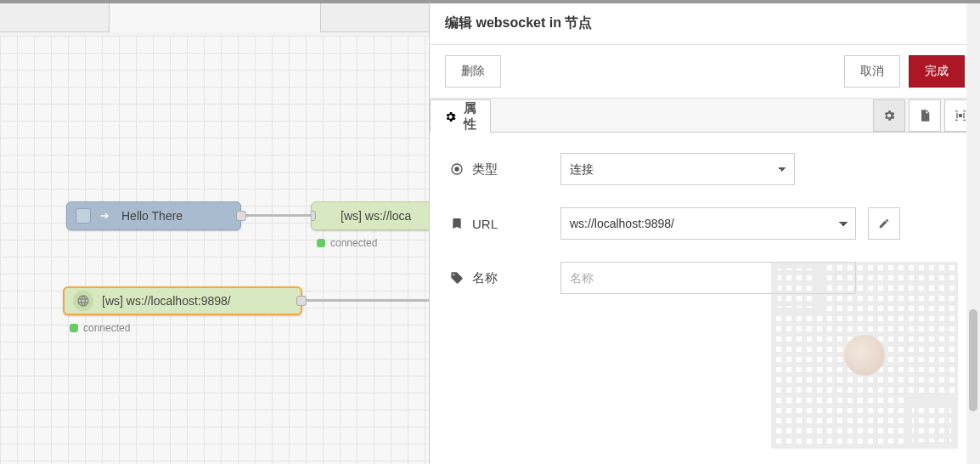 This screenshot has width=980, height=464. I want to click on document-icon, so click(925, 116).